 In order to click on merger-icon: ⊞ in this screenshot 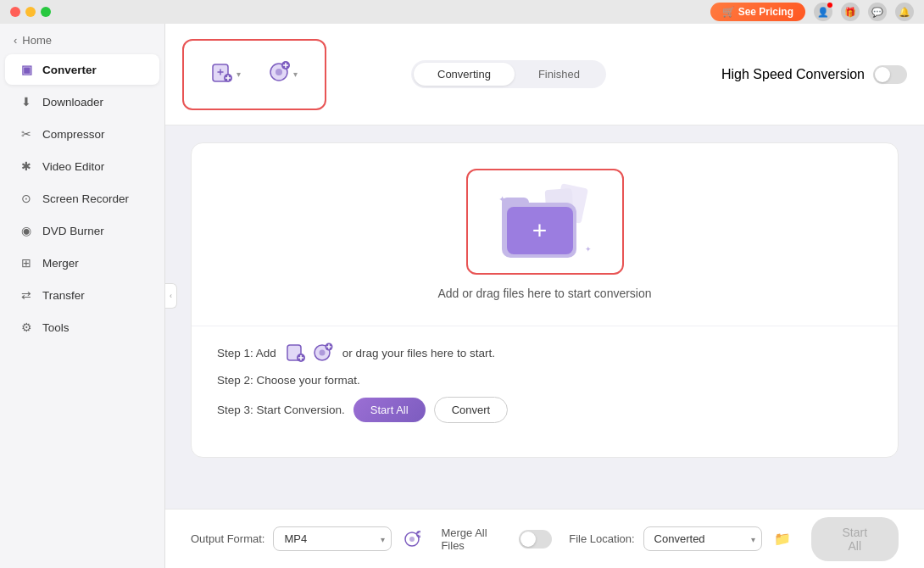, I will do `click(26, 263)`.